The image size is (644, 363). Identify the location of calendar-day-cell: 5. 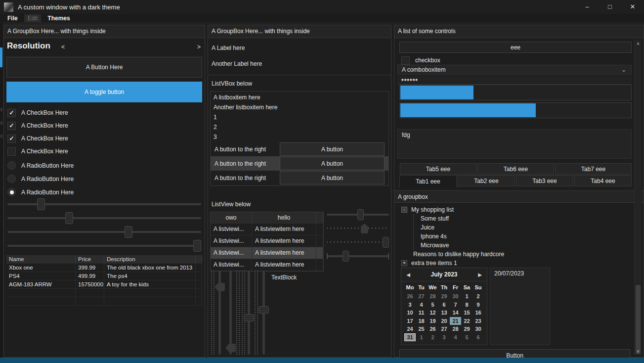
(433, 305).